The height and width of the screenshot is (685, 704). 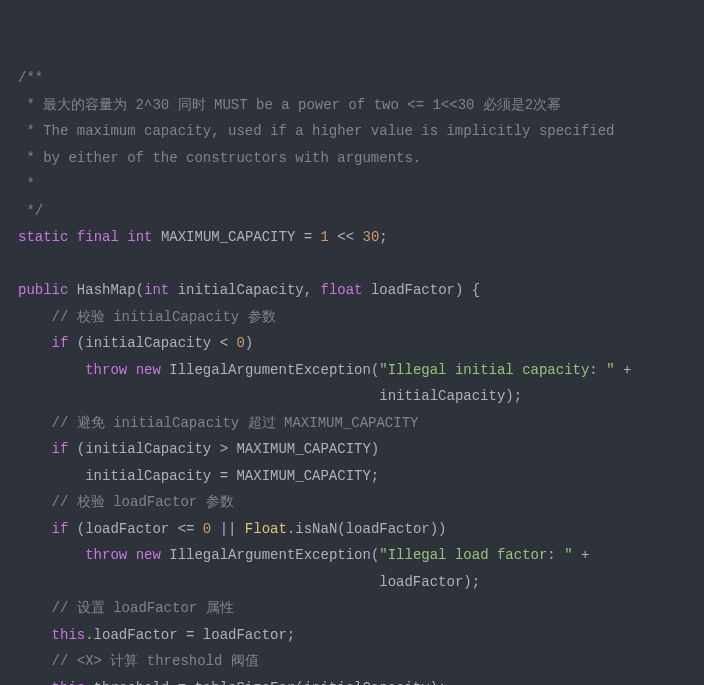 What do you see at coordinates (241, 290) in the screenshot?
I see `param: initialCapacity` at bounding box center [241, 290].